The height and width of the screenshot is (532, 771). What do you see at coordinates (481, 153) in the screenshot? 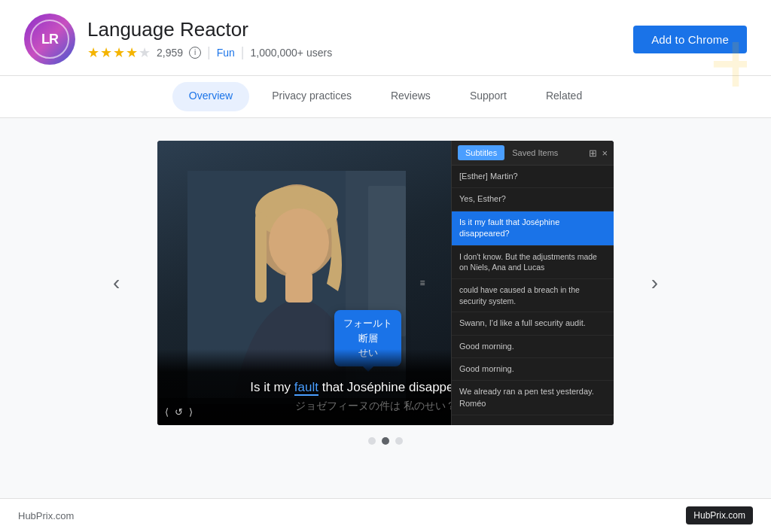
I see `panel-tab-subtitles: Subtitles` at bounding box center [481, 153].